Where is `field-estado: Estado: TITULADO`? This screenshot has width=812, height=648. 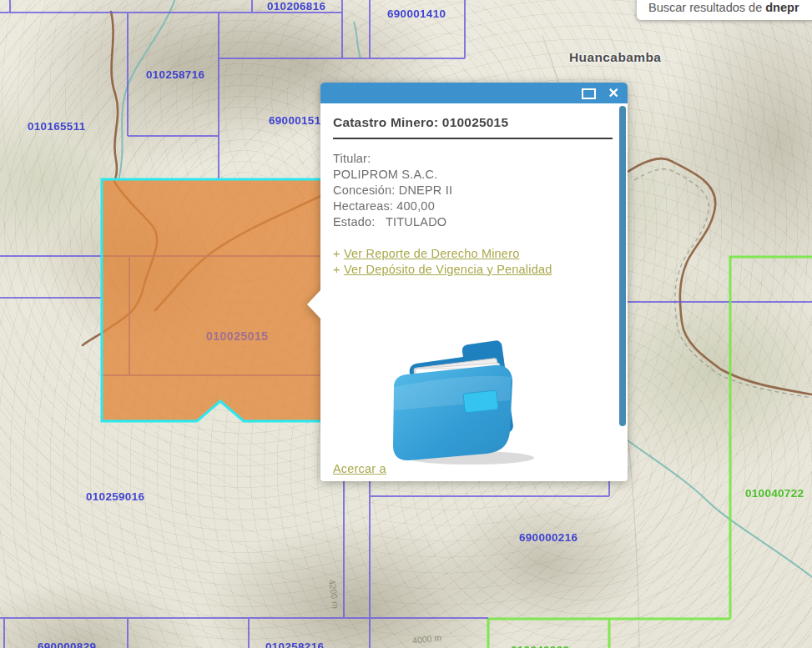 field-estado: Estado: TITULADO is located at coordinates (472, 222).